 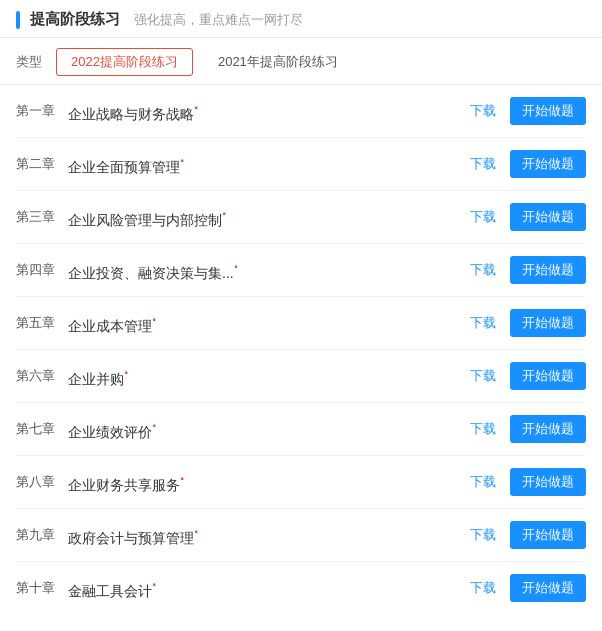 I want to click on table-row: 第三章企业风险管理与内部控制·下载开始做题, so click(x=301, y=218).